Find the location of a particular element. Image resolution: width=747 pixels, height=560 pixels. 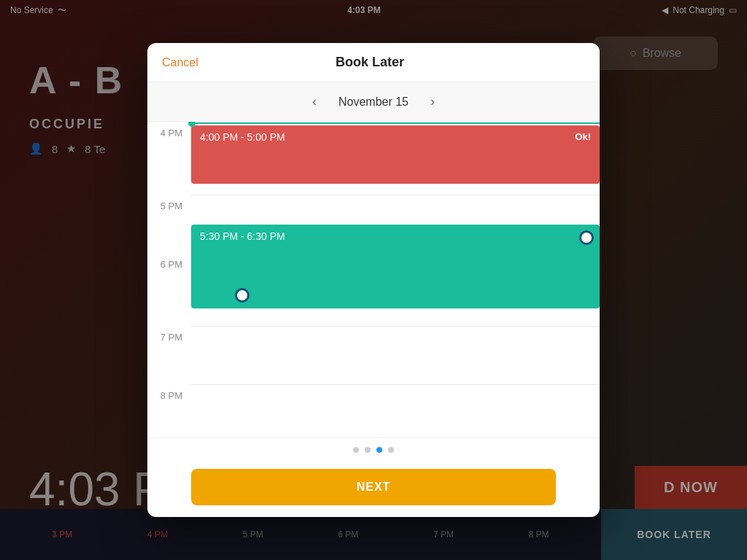

event-ok-label: Ok! is located at coordinates (583, 137).